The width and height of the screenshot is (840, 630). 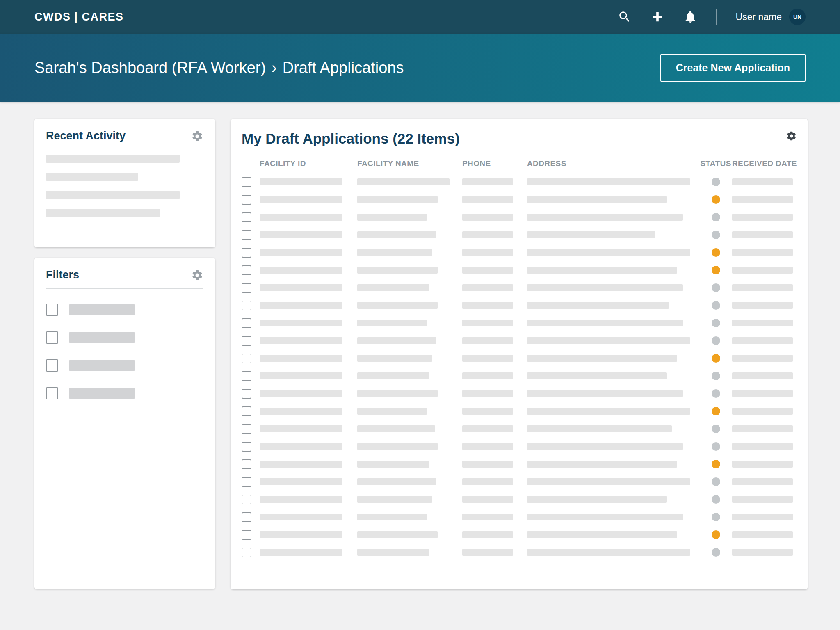 I want to click on plus-icon, so click(x=657, y=17).